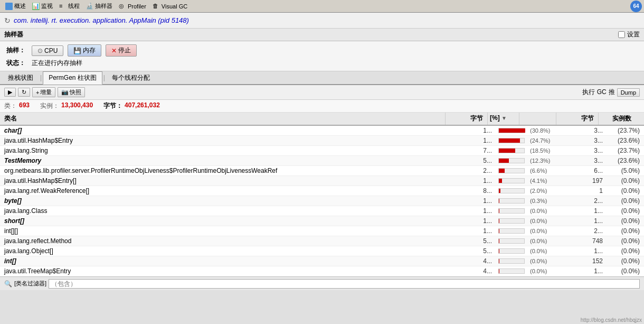 Image resolution: width=644 pixels, height=324 pixels. Describe the element at coordinates (70, 6) in the screenshot. I see `nav-threads: ≡ 线程` at that location.